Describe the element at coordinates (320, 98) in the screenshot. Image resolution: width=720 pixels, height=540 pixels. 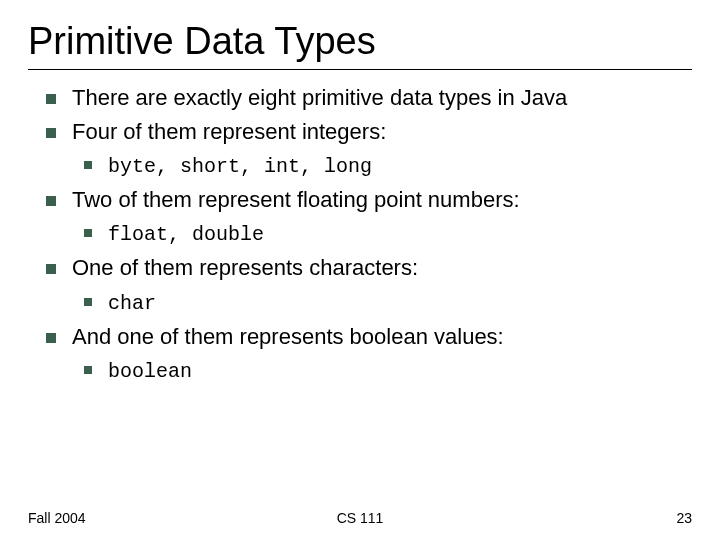
I see `bullet-text: There are exactly eight primitive data t…` at that location.